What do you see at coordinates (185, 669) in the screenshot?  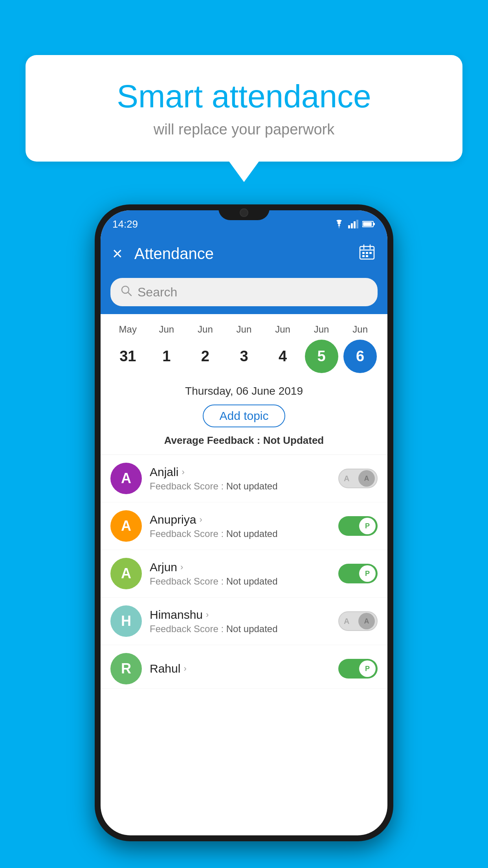 I see `chevron-rahul: ›` at bounding box center [185, 669].